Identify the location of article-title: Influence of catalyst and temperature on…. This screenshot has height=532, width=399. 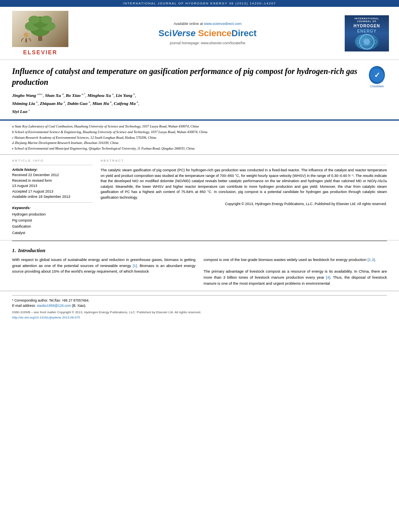
(187, 77).